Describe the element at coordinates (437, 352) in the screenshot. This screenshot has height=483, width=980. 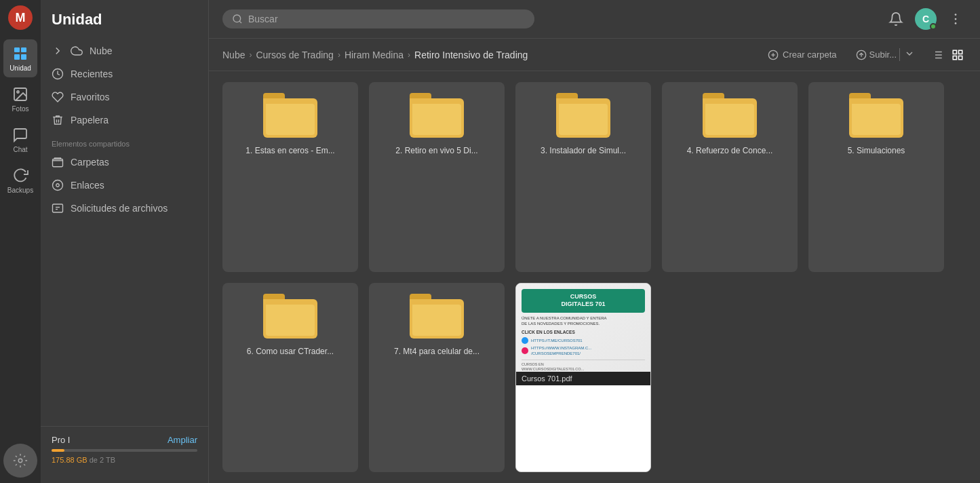
I see `folder-name-7: 7. Mt4 para celular de...` at that location.